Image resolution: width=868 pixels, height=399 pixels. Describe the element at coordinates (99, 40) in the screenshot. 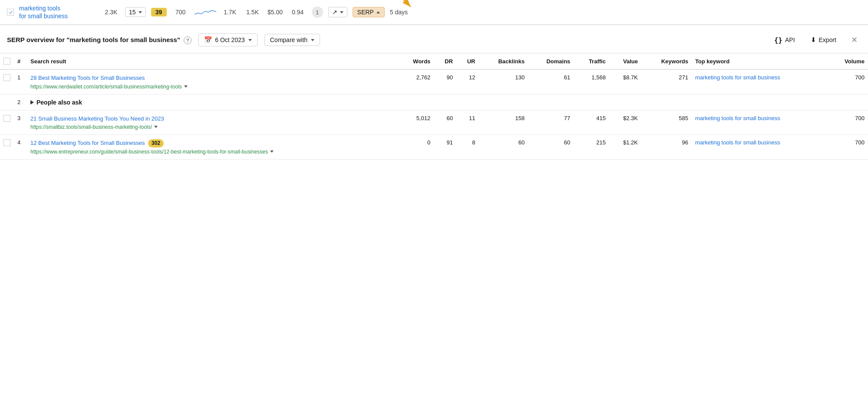

I see `serp-title: SERP overview for "marketing tools for s…` at that location.